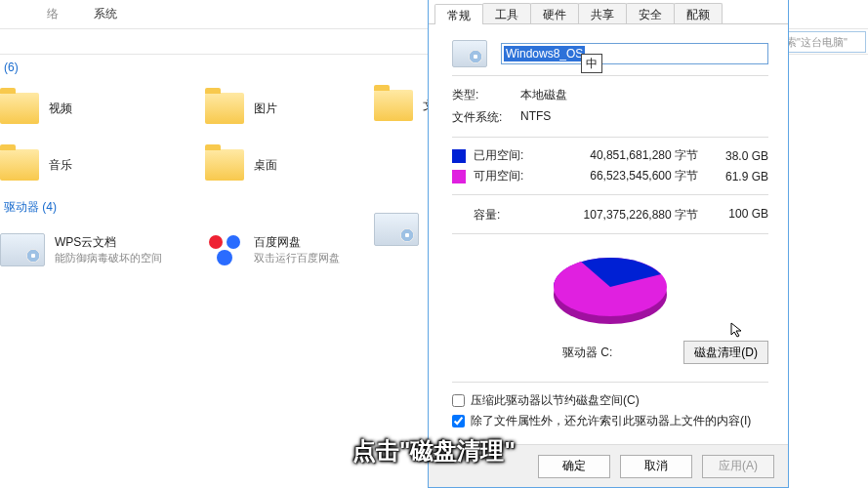 This screenshot has width=868, height=488. What do you see at coordinates (108, 258) in the screenshot?
I see `drive-sub: 能防御病毒破坏的空间` at bounding box center [108, 258].